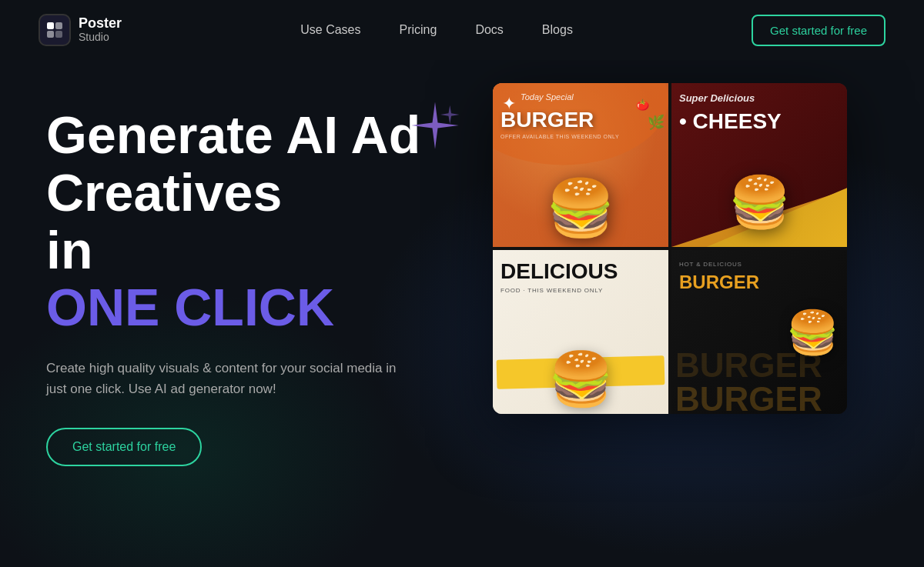 The width and height of the screenshot is (924, 567). I want to click on cell2-badge: Super Delicious, so click(717, 98).